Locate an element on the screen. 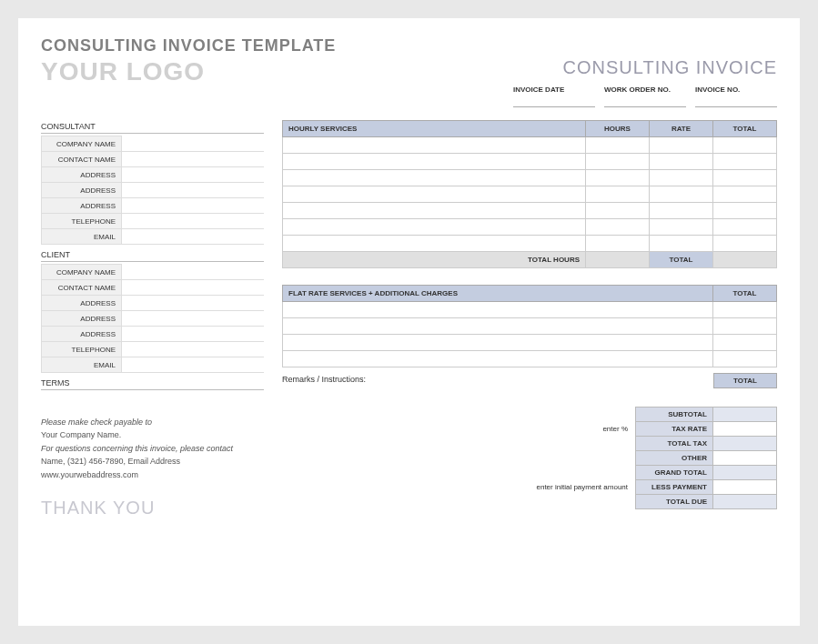  consultant-address1-label: ADDRESS is located at coordinates (82, 175).